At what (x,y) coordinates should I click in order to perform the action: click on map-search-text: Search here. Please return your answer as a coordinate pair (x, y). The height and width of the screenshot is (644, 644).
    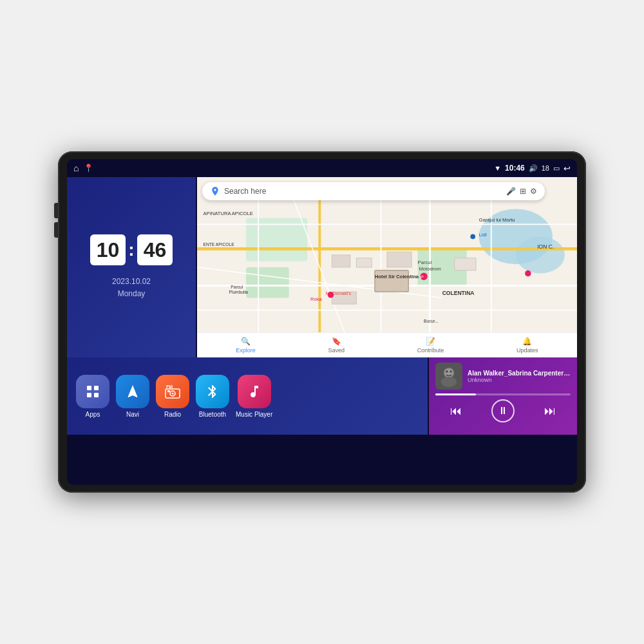
    Looking at the image, I should click on (363, 191).